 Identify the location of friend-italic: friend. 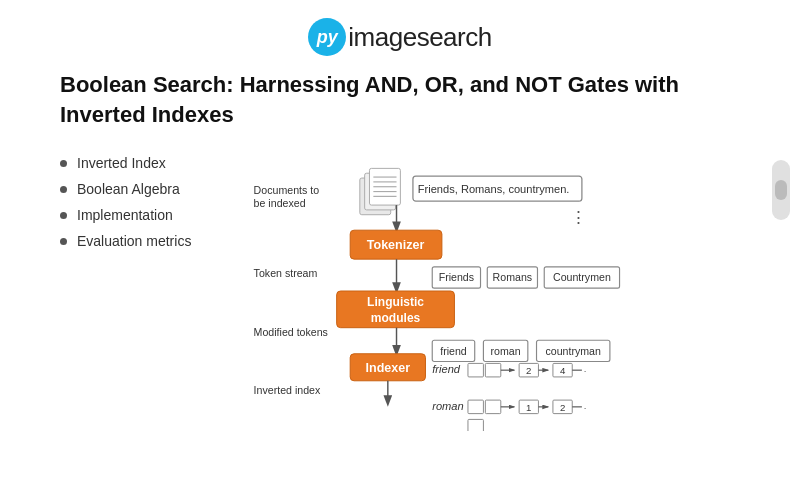
(446, 369).